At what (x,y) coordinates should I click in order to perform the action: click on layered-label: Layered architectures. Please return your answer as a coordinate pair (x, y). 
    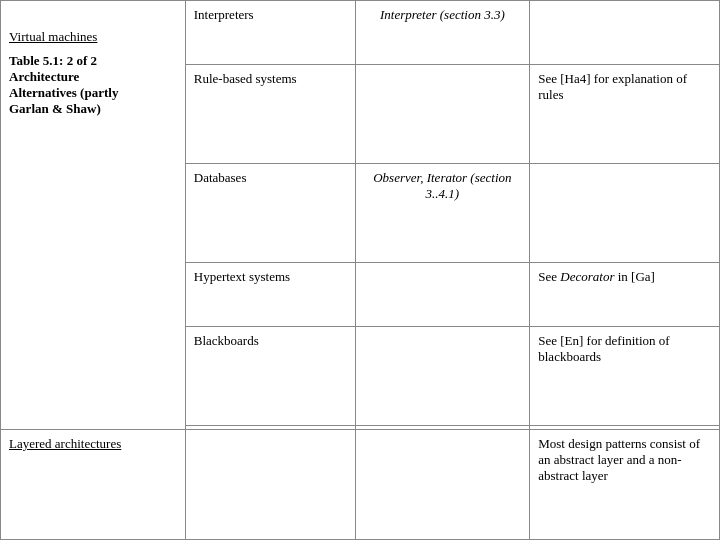
    Looking at the image, I should click on (65, 444).